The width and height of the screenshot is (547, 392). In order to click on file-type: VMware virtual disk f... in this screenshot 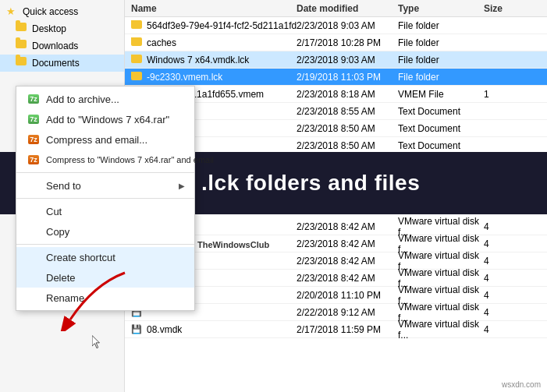, I will do `click(441, 330)`.